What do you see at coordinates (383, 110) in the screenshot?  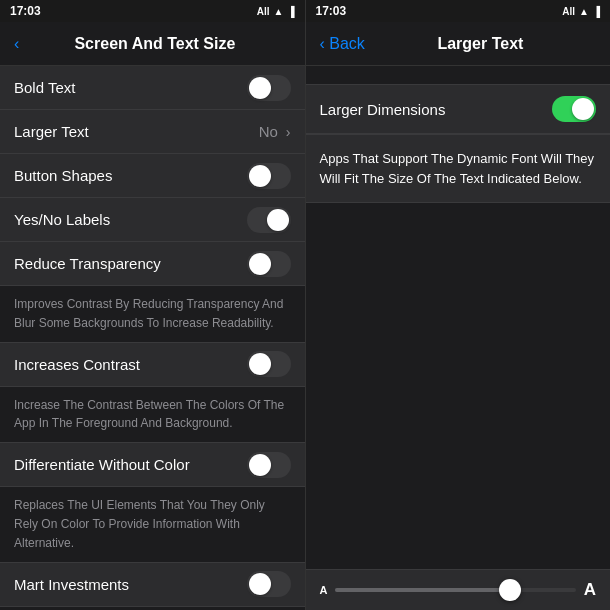 I see `larger-dimensions-label: Larger Dimensions` at bounding box center [383, 110].